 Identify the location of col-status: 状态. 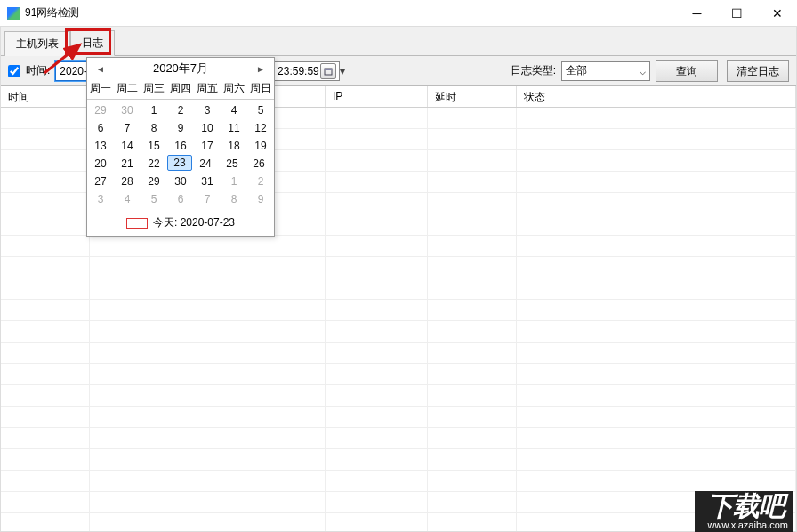
(656, 96).